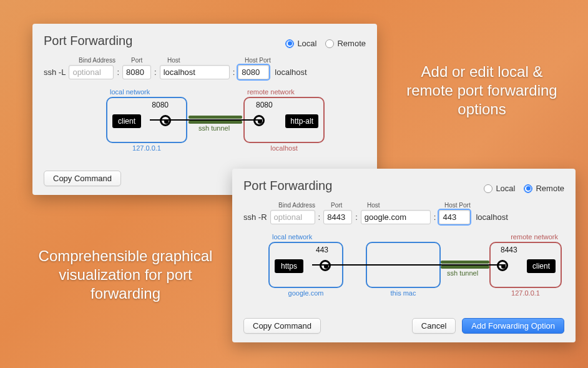 This screenshot has width=588, height=368. Describe the element at coordinates (396, 217) in the screenshot. I see `host-input: google.com` at that location.